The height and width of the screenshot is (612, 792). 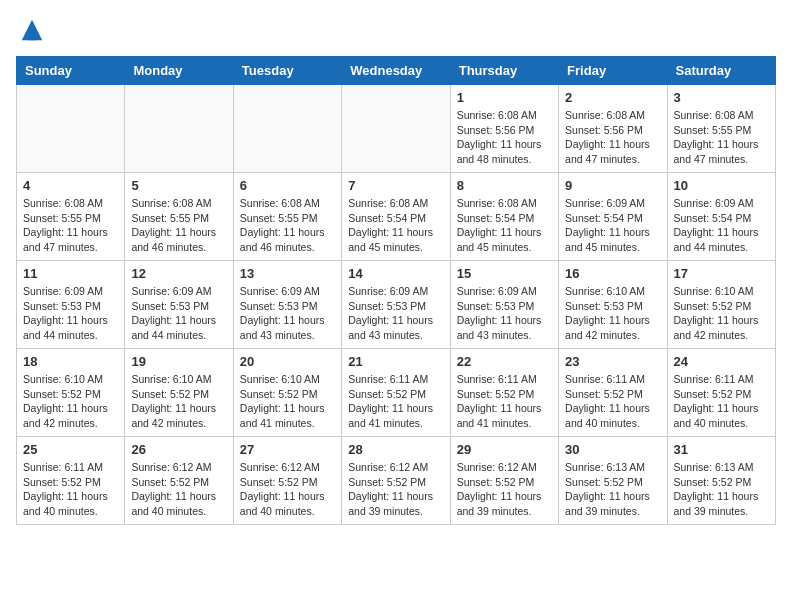 I want to click on day-number: 9, so click(x=612, y=186).